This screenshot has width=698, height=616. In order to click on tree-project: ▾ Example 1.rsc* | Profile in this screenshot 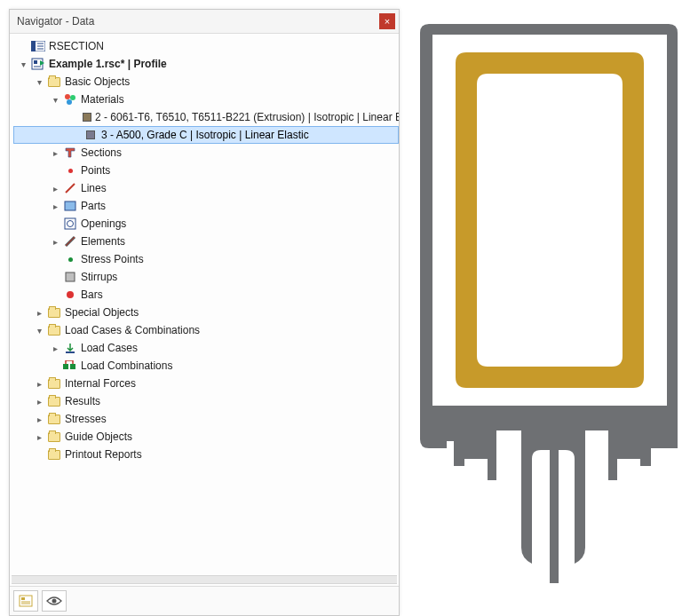, I will do `click(206, 64)`.